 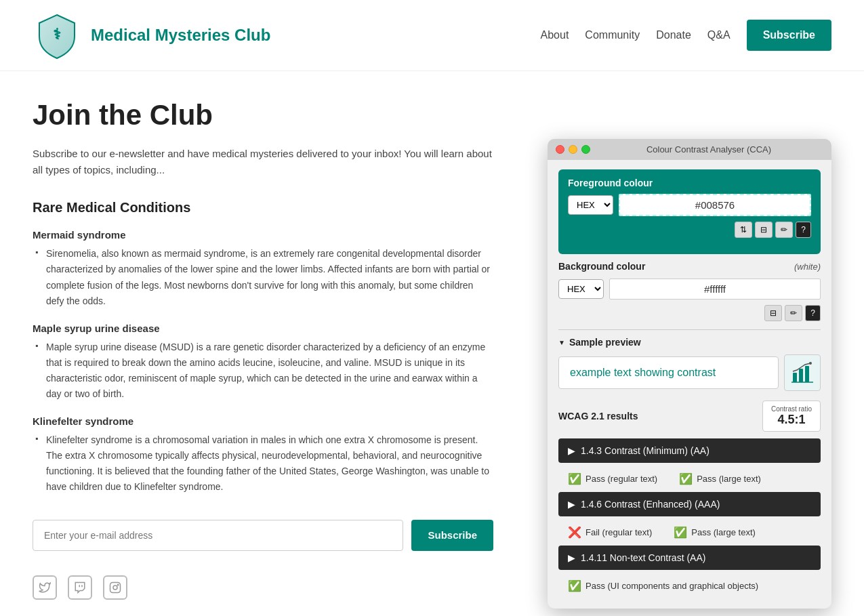 What do you see at coordinates (57, 35) in the screenshot?
I see `site-logo: ⚕` at bounding box center [57, 35].